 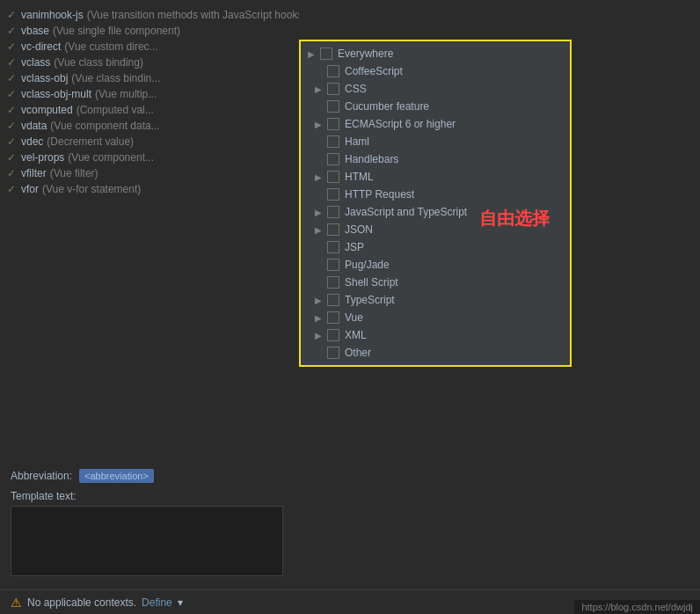 I want to click on dropdown-item: Shell Script, so click(x=435, y=282).